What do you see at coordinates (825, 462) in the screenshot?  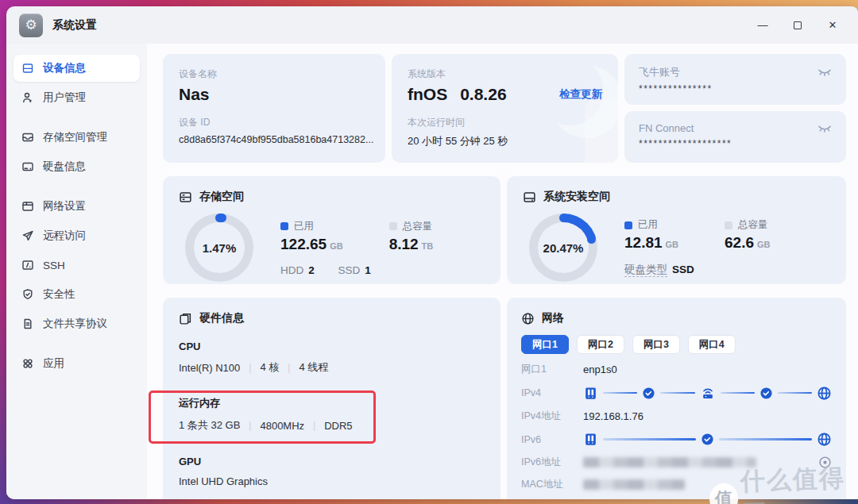 I see `view-eye-icon` at bounding box center [825, 462].